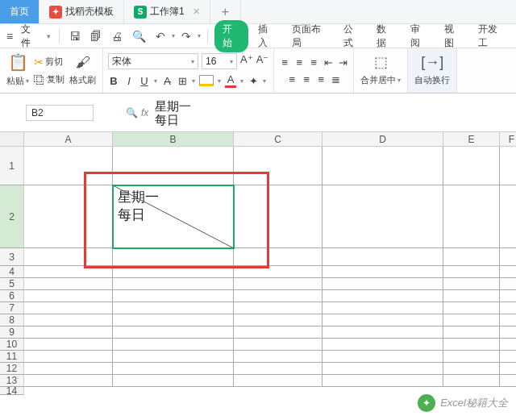  I want to click on row-header: 4, so click(12, 272).